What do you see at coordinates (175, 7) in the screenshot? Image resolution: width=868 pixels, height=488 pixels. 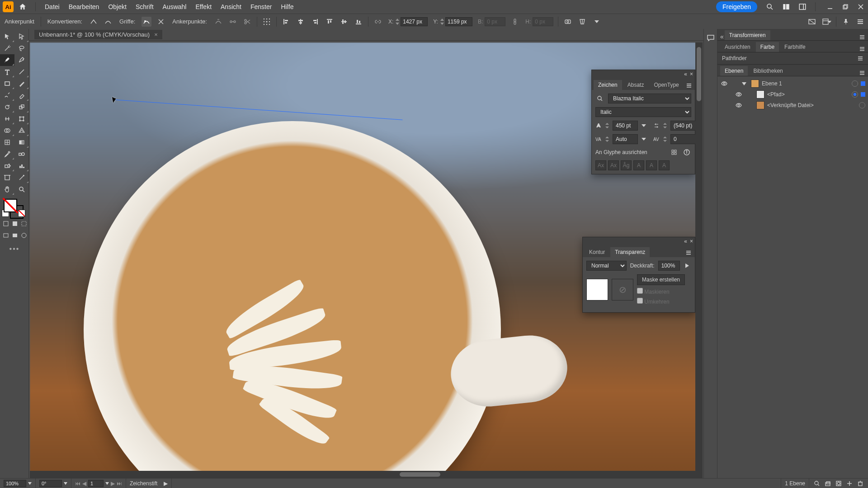 I see `menu-auswahl: Auswahl` at bounding box center [175, 7].